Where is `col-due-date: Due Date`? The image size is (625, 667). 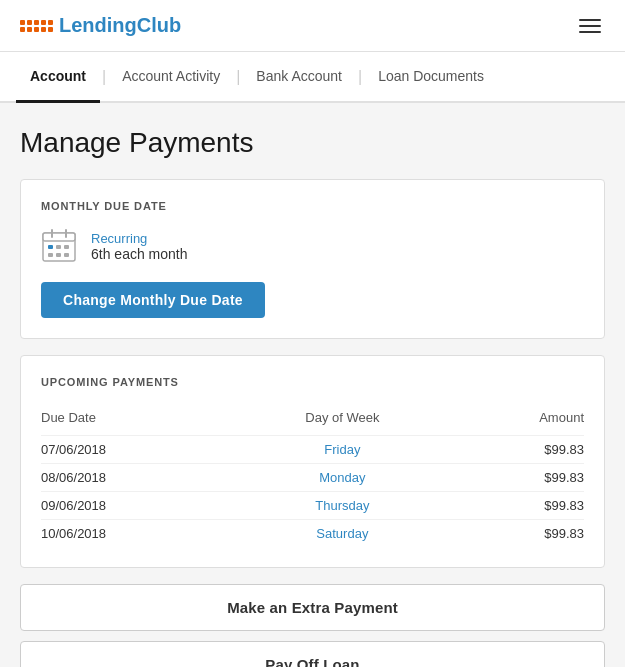 col-due-date: Due Date is located at coordinates (137, 420).